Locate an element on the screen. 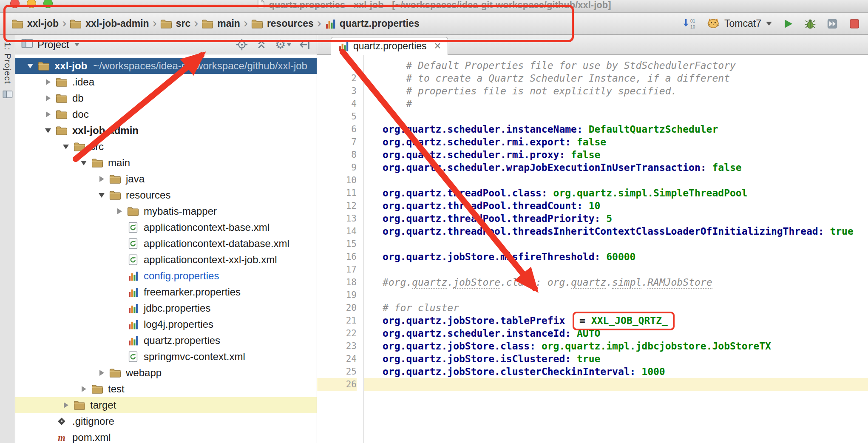 The image size is (868, 443). code-line-4: # is located at coordinates (625, 104).